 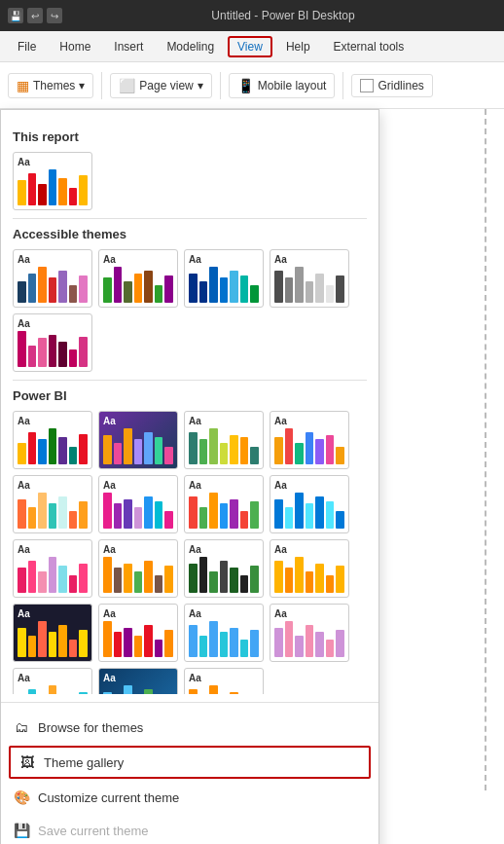 What do you see at coordinates (250, 47) in the screenshot?
I see `menu-view: View` at bounding box center [250, 47].